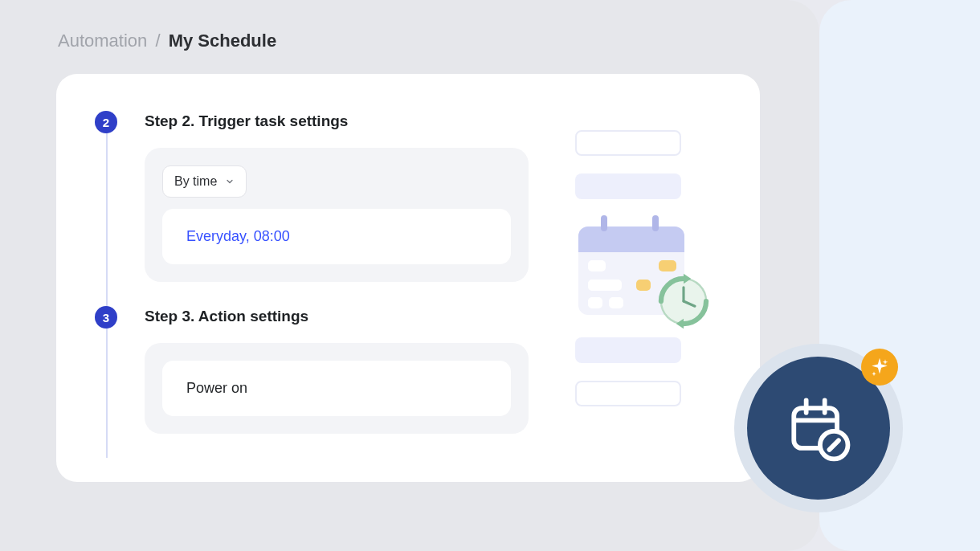 This screenshot has height=551, width=980. I want to click on chevron-down-icon, so click(230, 182).